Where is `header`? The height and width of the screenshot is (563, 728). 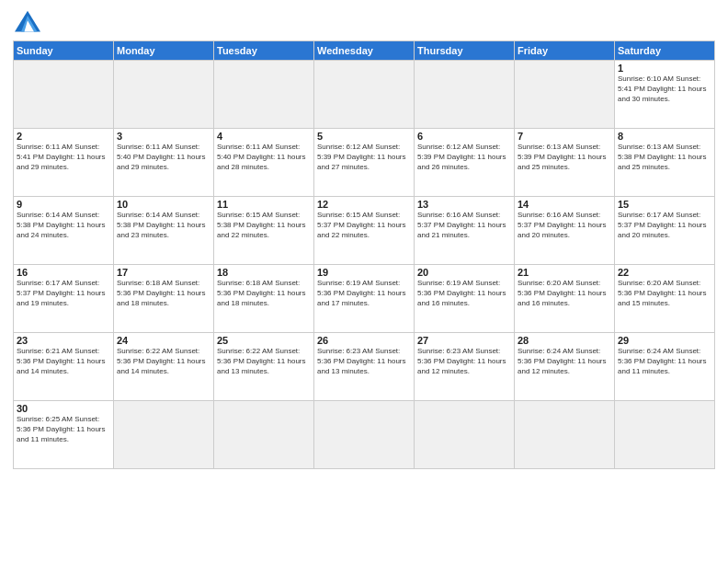 header is located at coordinates (364, 22).